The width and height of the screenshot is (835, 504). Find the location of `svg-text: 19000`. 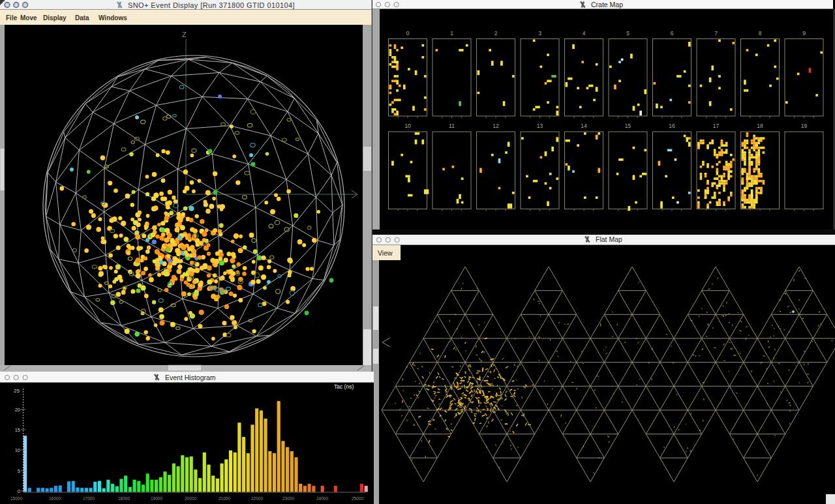

svg-text: 19000 is located at coordinates (157, 498).